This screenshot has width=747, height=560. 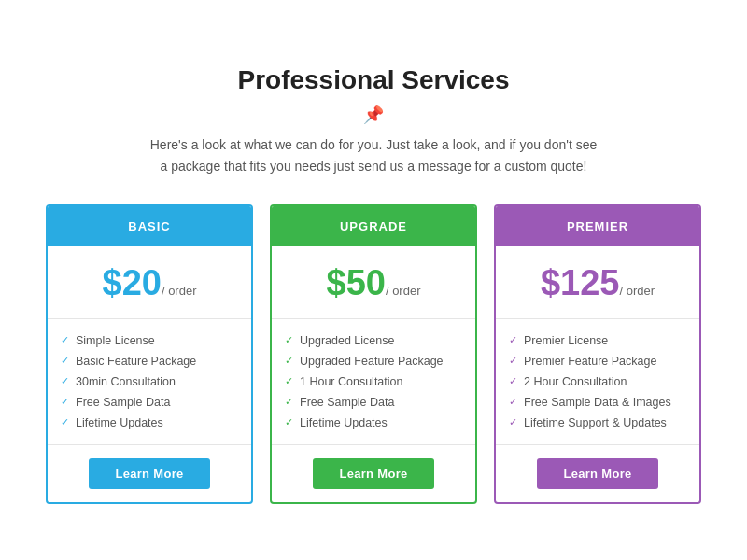 I want to click on feature-label: Upgraded Feature Package, so click(x=372, y=361).